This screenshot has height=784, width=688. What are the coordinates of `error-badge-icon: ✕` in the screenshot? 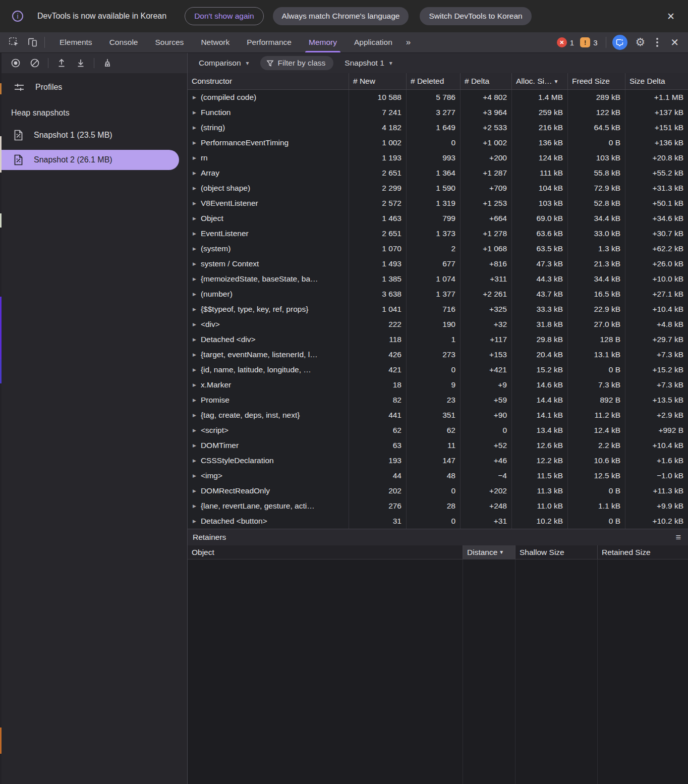 It's located at (562, 42).